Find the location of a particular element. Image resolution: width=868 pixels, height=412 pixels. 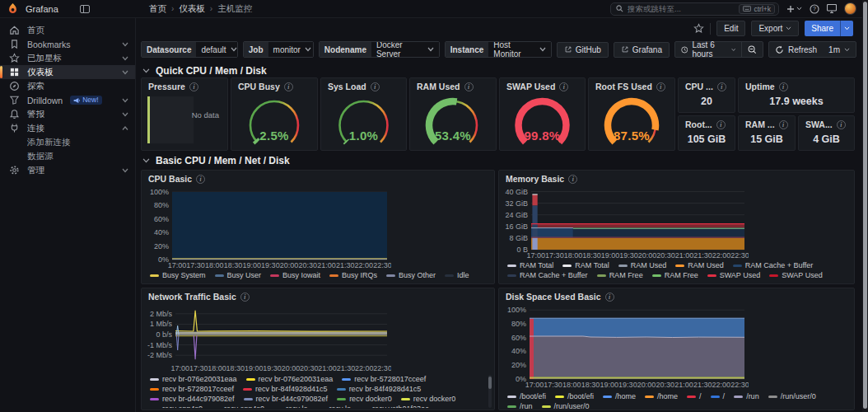

sidebar-item-bookmarks: Bookmarks is located at coordinates (68, 44).